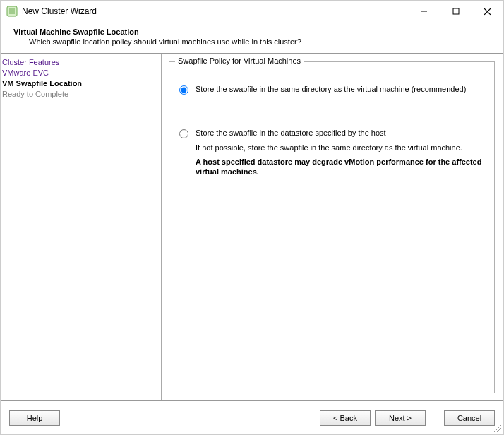  I want to click on nav-ready-to-complete: Ready to Complete, so click(80, 95).